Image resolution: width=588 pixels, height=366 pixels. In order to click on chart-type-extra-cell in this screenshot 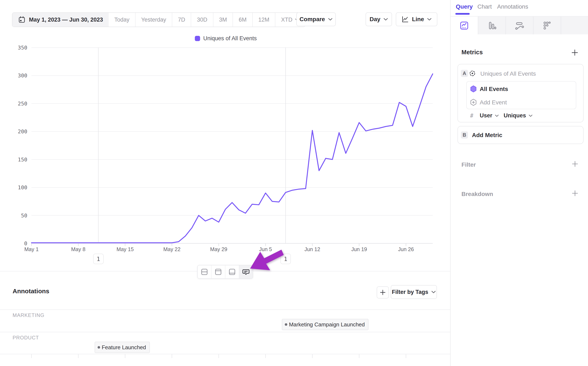, I will do `click(575, 25)`.